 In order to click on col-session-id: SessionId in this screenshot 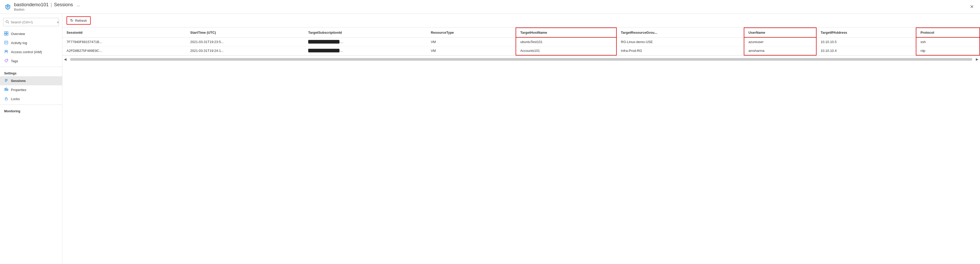, I will do `click(124, 33)`.